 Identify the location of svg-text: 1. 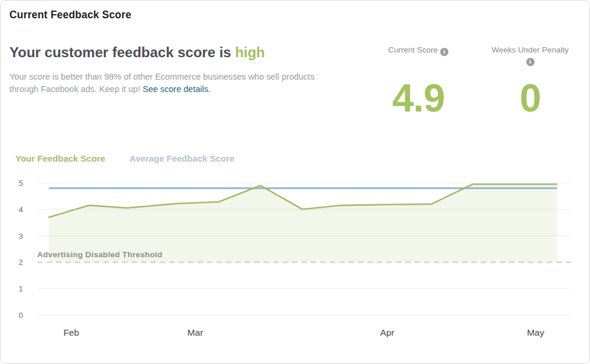
(21, 289).